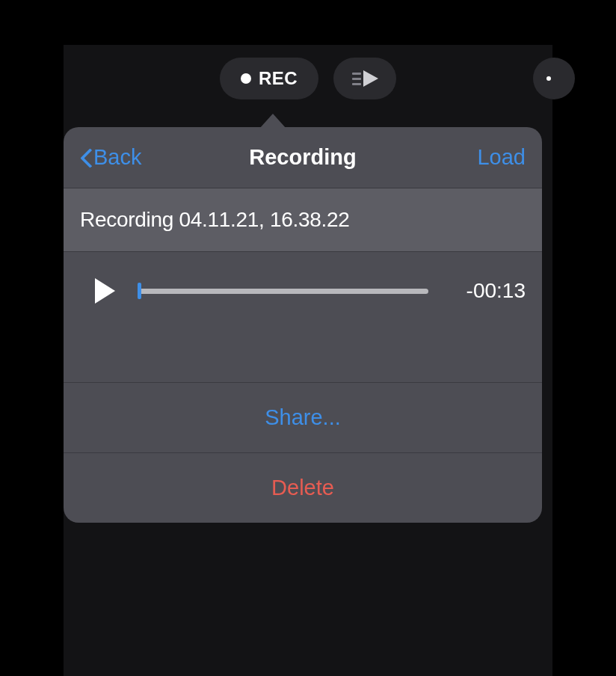 Image resolution: width=616 pixels, height=676 pixels. Describe the element at coordinates (488, 291) in the screenshot. I see `time-remaining: -00:13` at that location.